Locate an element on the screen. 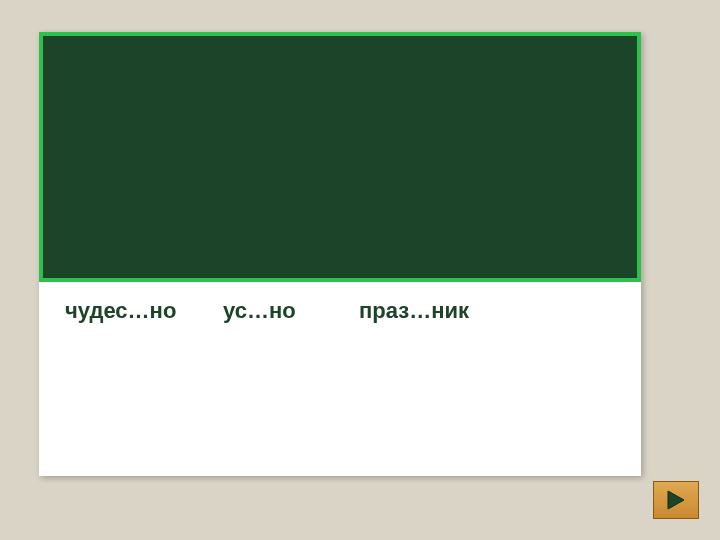  word-option-3: праз…ник is located at coordinates (424, 312).